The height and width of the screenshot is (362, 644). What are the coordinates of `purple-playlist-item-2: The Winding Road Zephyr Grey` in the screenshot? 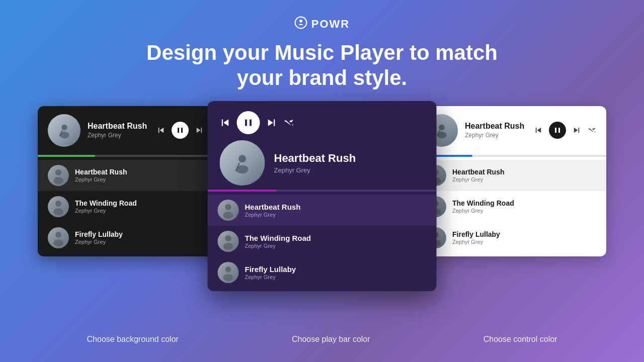 It's located at (322, 241).